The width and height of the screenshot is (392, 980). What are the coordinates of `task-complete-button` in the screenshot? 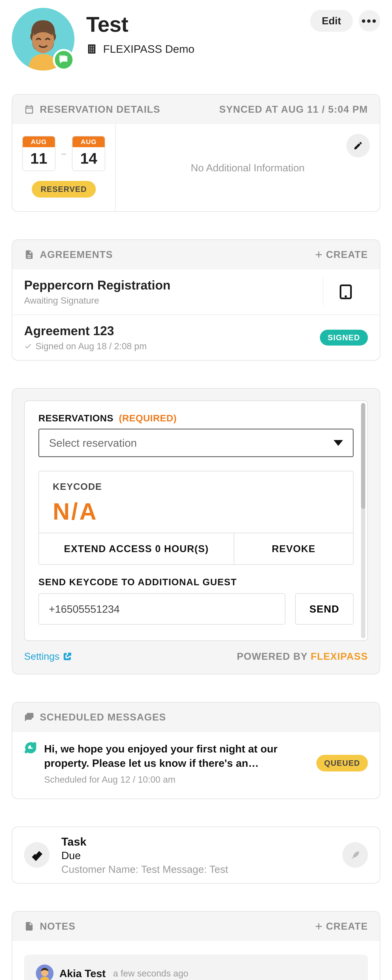 It's located at (37, 855).